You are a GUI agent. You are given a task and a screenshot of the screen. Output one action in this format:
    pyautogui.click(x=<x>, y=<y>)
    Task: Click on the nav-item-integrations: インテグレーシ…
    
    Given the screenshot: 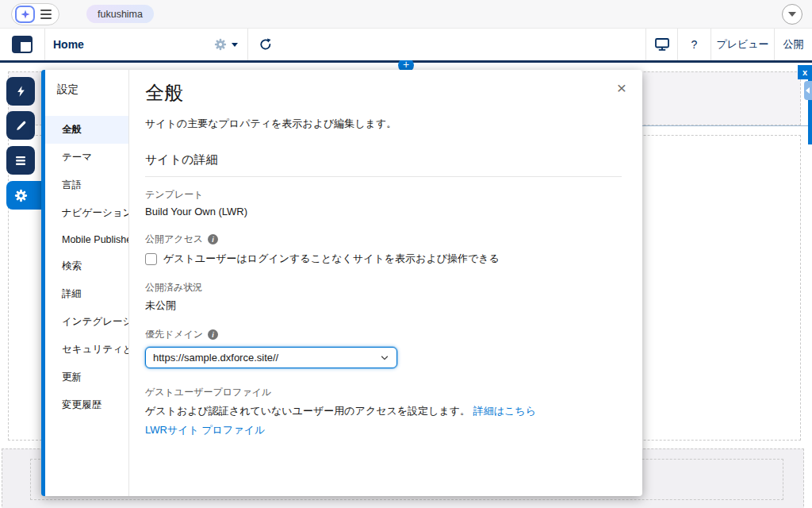 What is the action you would take?
    pyautogui.click(x=87, y=322)
    